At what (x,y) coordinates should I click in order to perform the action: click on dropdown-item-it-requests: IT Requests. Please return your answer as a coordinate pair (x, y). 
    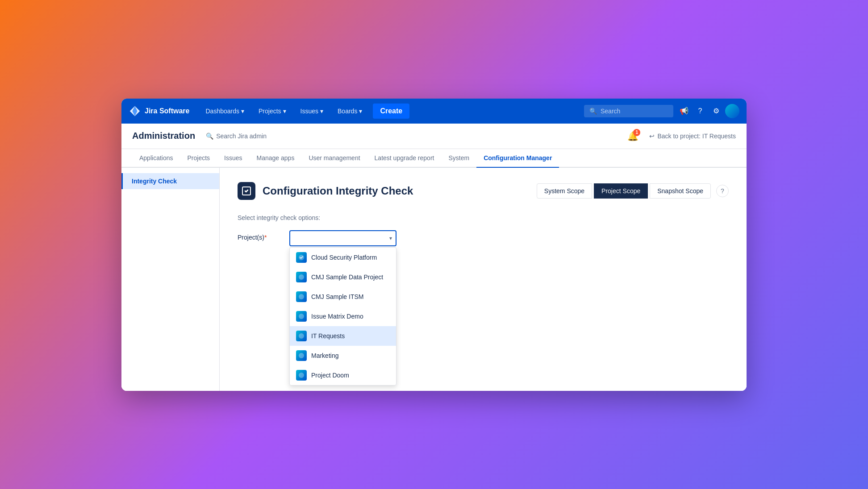
    Looking at the image, I should click on (343, 336).